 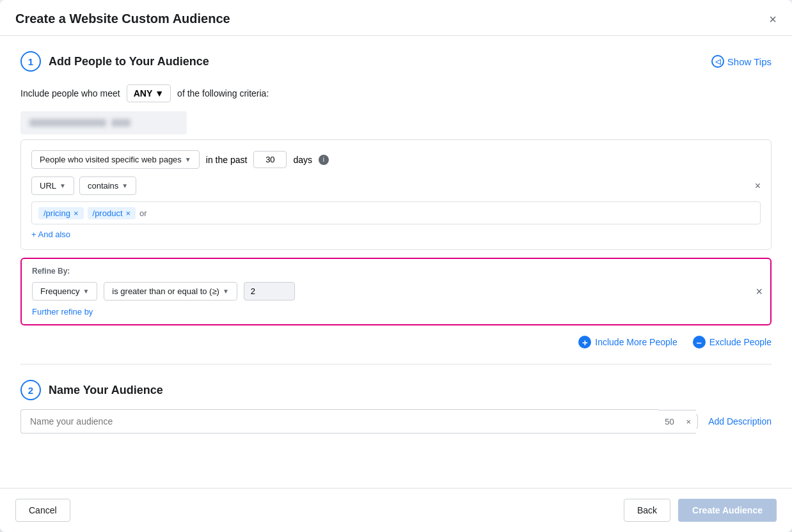 I want to click on section2: 2 Name Your Audience 50 × Add Descriptio…, so click(x=396, y=407).